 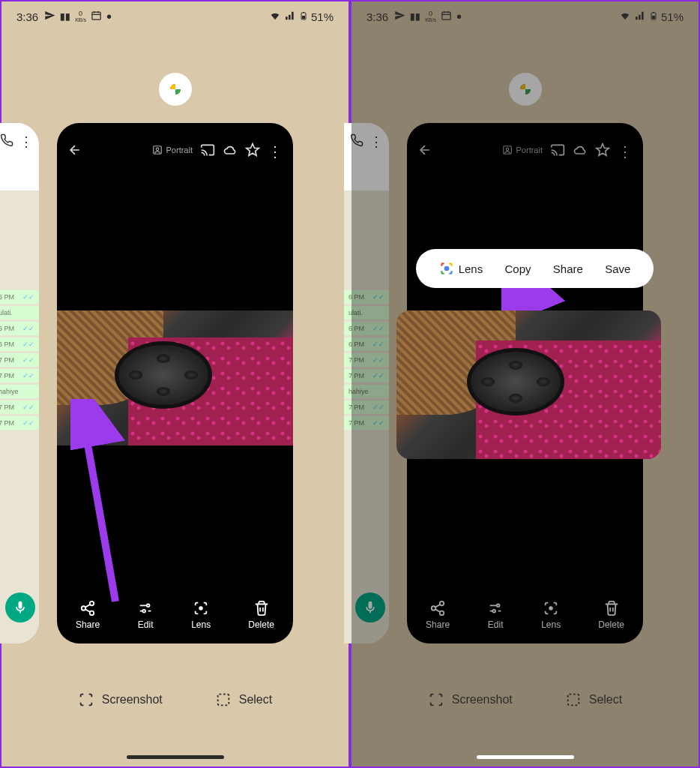 I want to click on image-picker-button, so click(x=86, y=427).